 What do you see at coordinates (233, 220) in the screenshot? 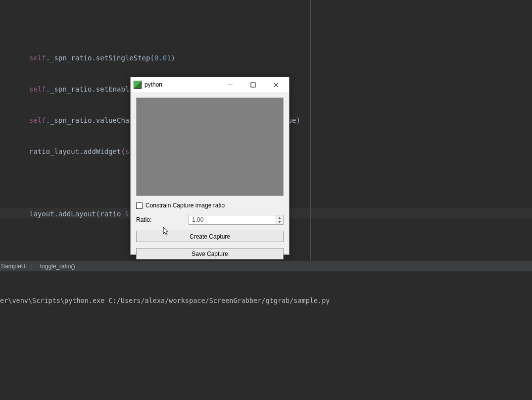
I see `ratio-value: 1.00` at bounding box center [233, 220].